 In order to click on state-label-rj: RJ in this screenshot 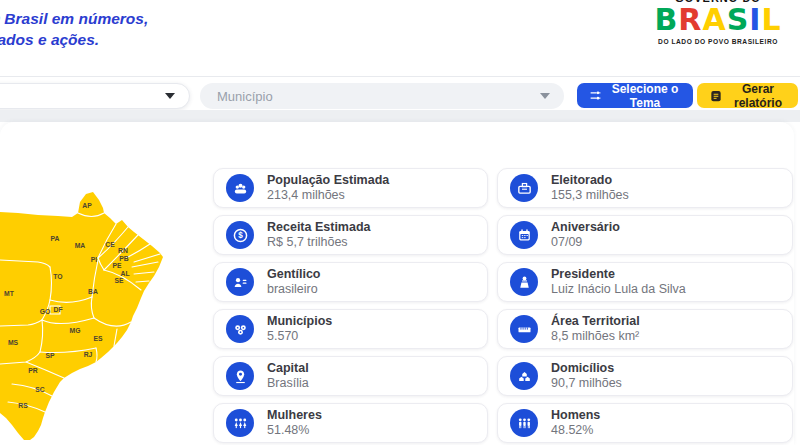, I will do `click(88, 354)`.